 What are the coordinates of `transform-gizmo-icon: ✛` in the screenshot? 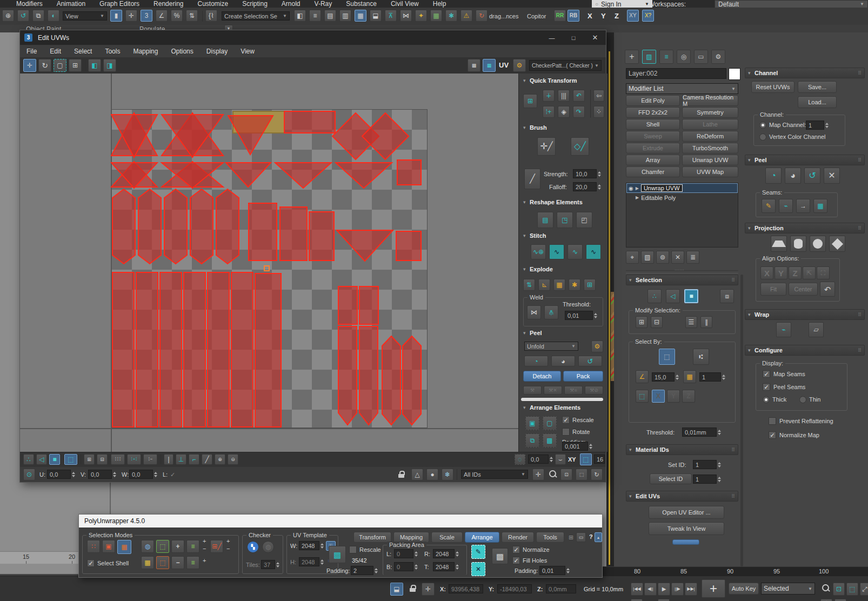 It's located at (428, 589).